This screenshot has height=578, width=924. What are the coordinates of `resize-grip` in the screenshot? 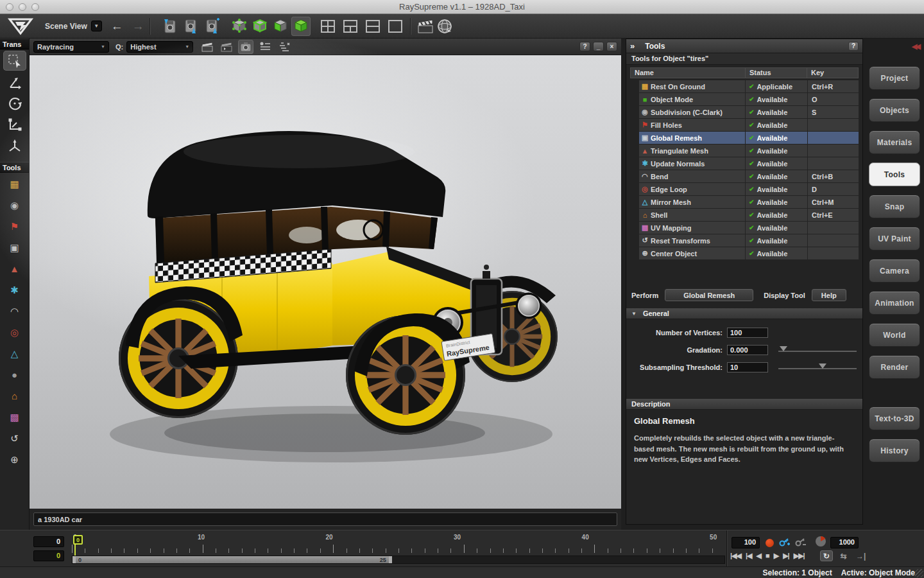 It's located at (919, 573).